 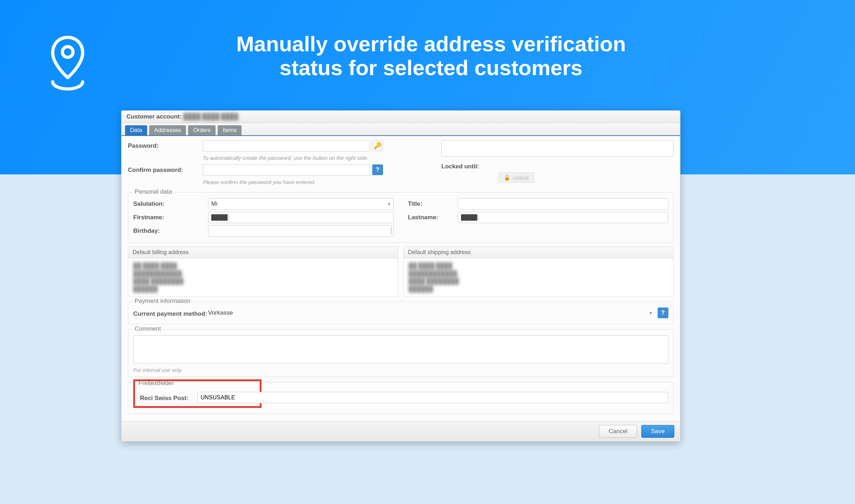 I want to click on calendar-icon, so click(x=391, y=231).